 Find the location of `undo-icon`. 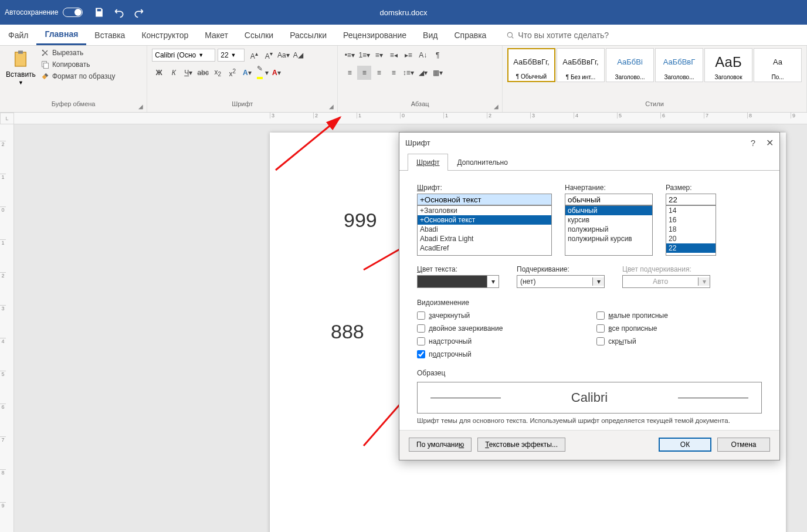

undo-icon is located at coordinates (119, 12).